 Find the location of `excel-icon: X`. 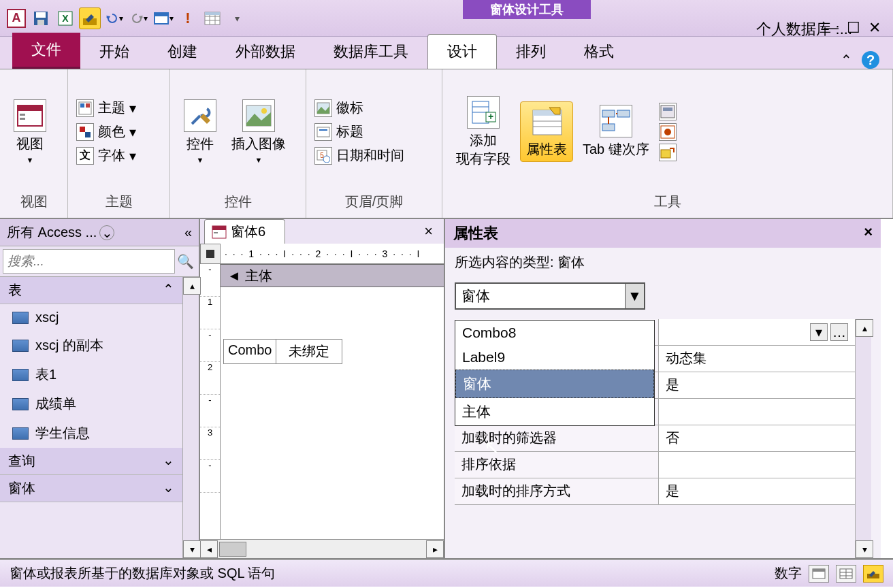

excel-icon: X is located at coordinates (65, 18).